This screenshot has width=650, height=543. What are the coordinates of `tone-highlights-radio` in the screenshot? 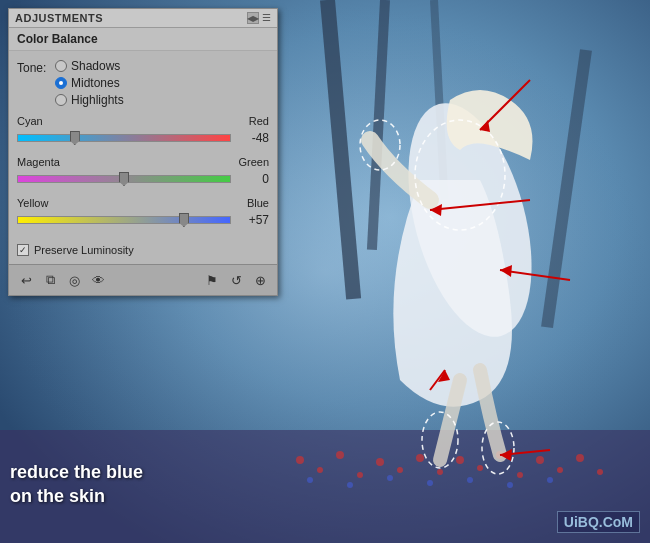 It's located at (61, 100).